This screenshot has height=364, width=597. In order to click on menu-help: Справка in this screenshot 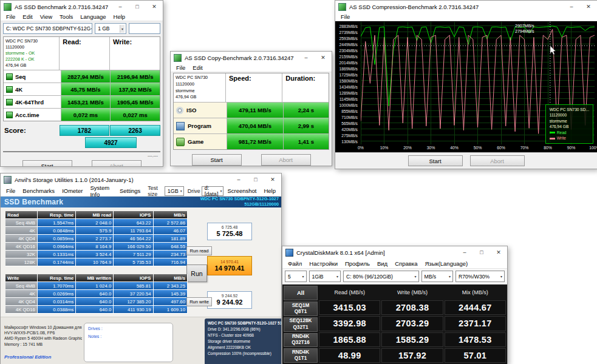, I will do `click(406, 263)`.